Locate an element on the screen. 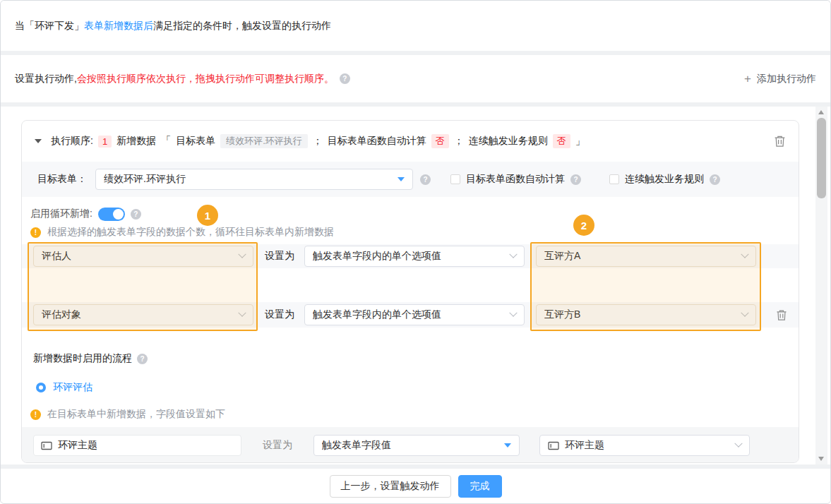 This screenshot has width=831, height=504. order-label: 执行顺序: is located at coordinates (72, 141).